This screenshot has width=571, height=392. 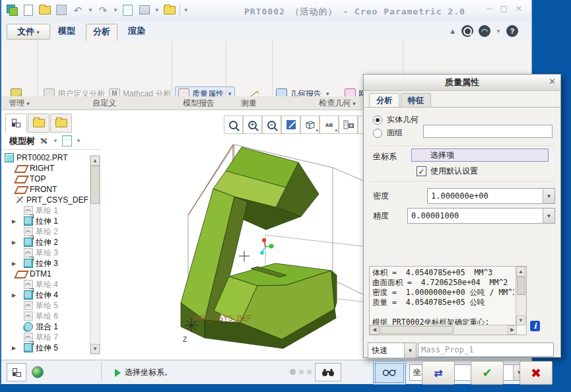 What do you see at coordinates (512, 31) in the screenshot?
I see `help-button: ?` at bounding box center [512, 31].